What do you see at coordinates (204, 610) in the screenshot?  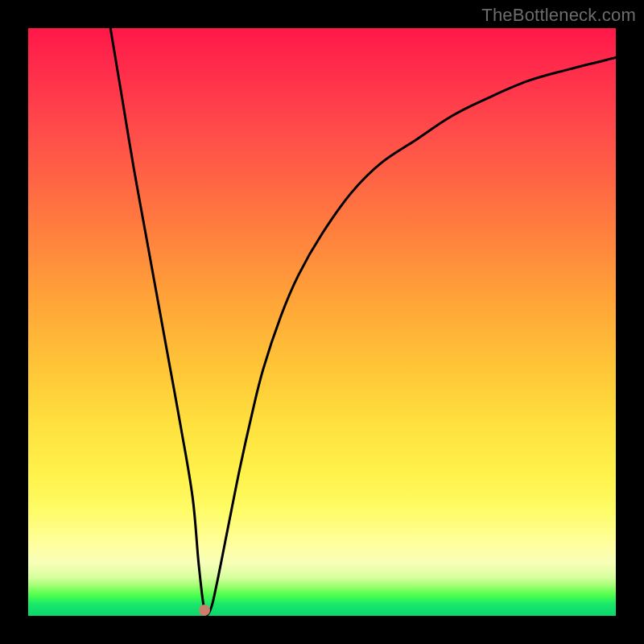 I see `minimum-dot` at bounding box center [204, 610].